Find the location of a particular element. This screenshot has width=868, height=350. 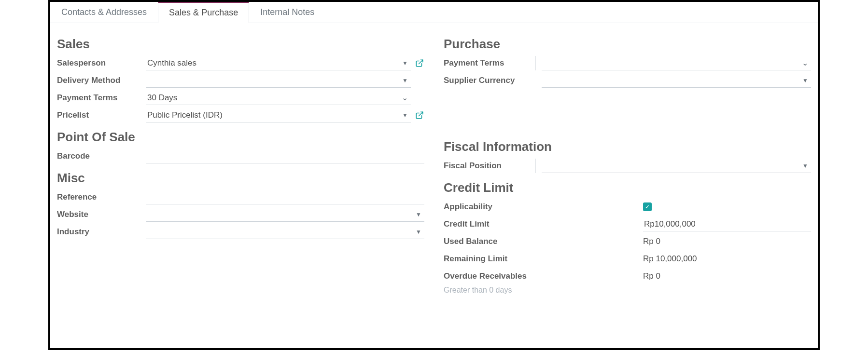

credit-limit-label: Credit Limit is located at coordinates (540, 224).